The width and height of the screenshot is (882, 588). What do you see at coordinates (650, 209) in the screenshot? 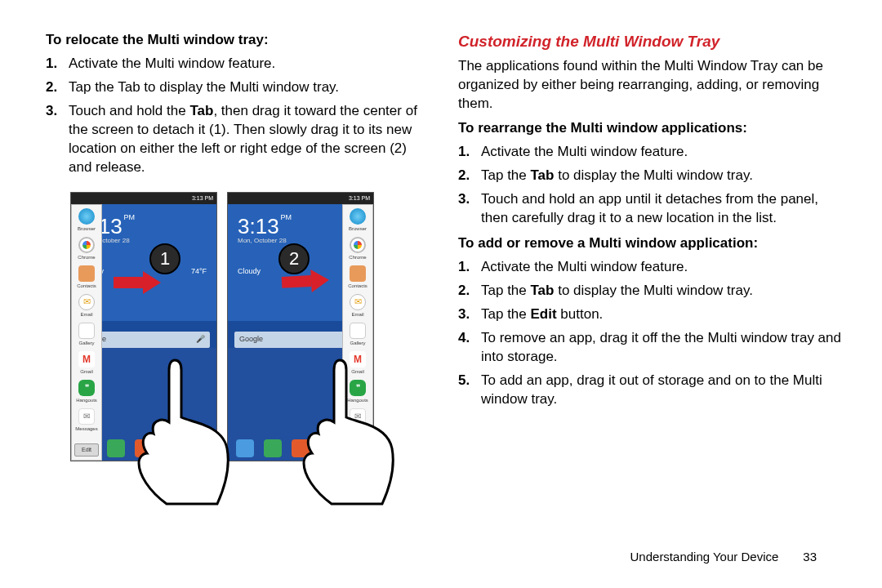
I see `list-item: Touch and hold an app until it detaches …` at bounding box center [650, 209].